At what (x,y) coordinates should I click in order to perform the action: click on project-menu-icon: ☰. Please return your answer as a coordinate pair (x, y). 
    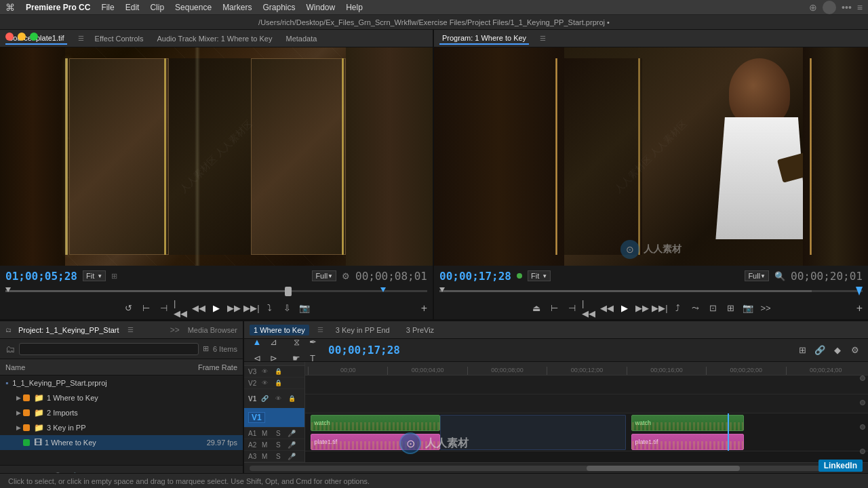
    Looking at the image, I should click on (130, 329).